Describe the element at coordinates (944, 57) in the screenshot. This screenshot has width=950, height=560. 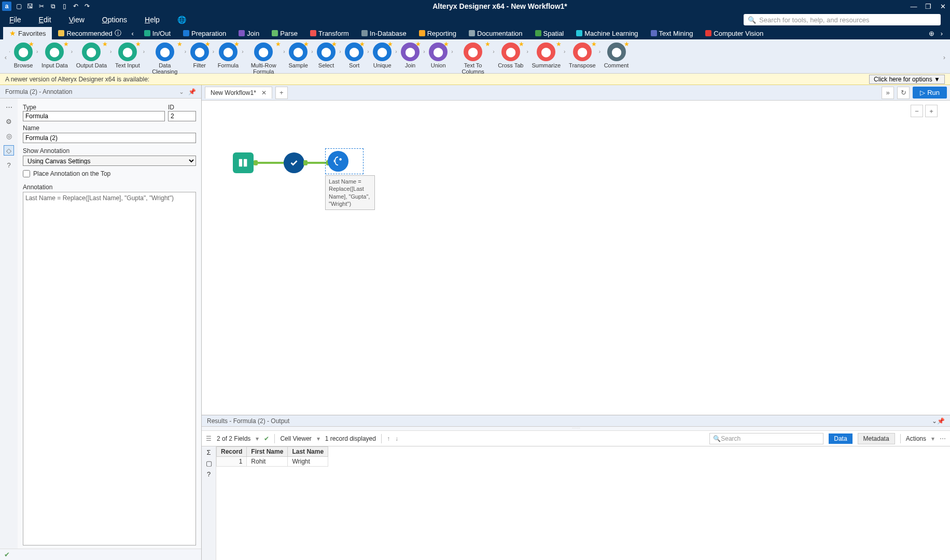
I see `palette-next: ›` at that location.